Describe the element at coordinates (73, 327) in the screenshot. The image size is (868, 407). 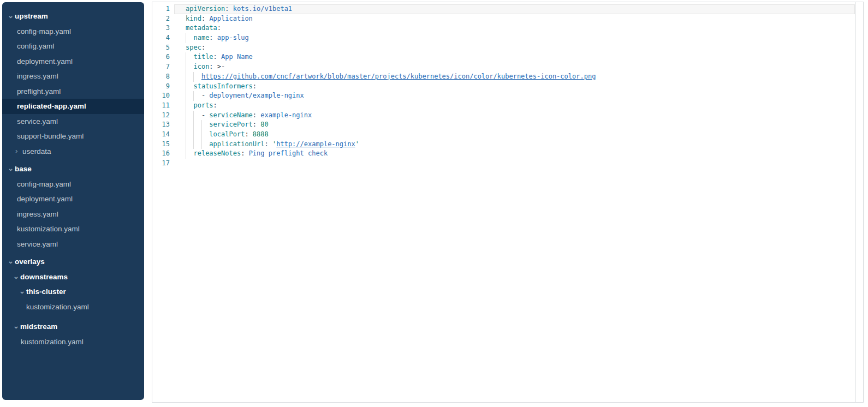
I see `tree-folder-midstream: ⌄midstream` at that location.